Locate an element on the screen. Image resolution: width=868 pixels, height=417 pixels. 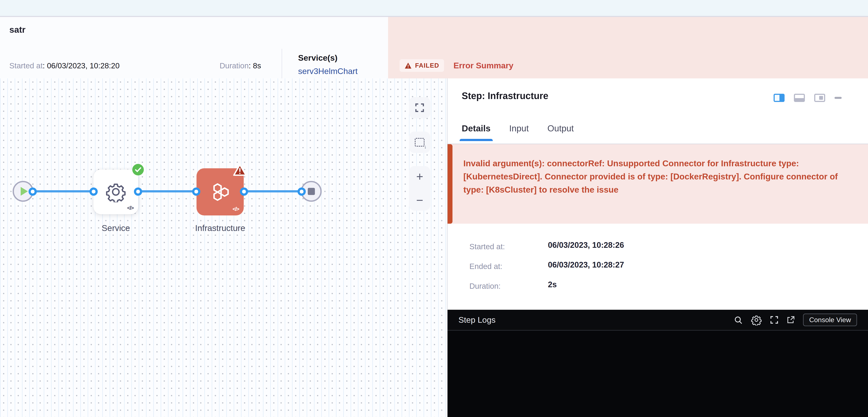
step-panel-title: Step: Infrastructure is located at coordinates (505, 96).